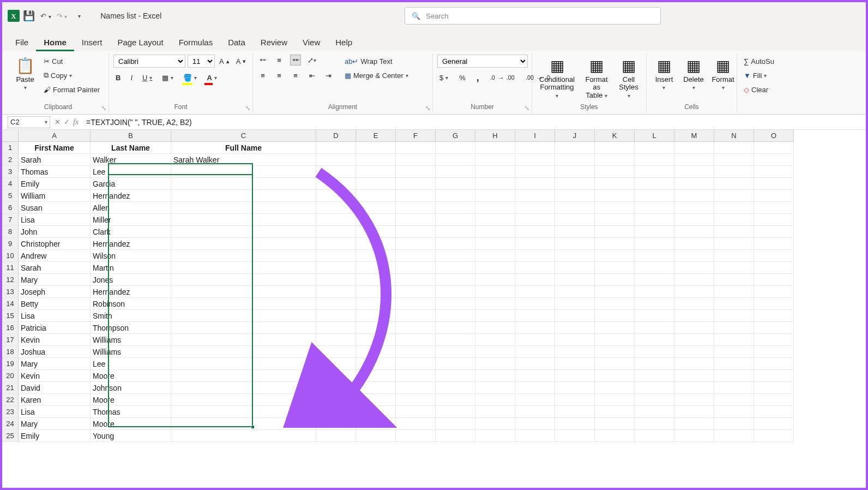  What do you see at coordinates (575, 256) in the screenshot?
I see `cell-J10` at bounding box center [575, 256].